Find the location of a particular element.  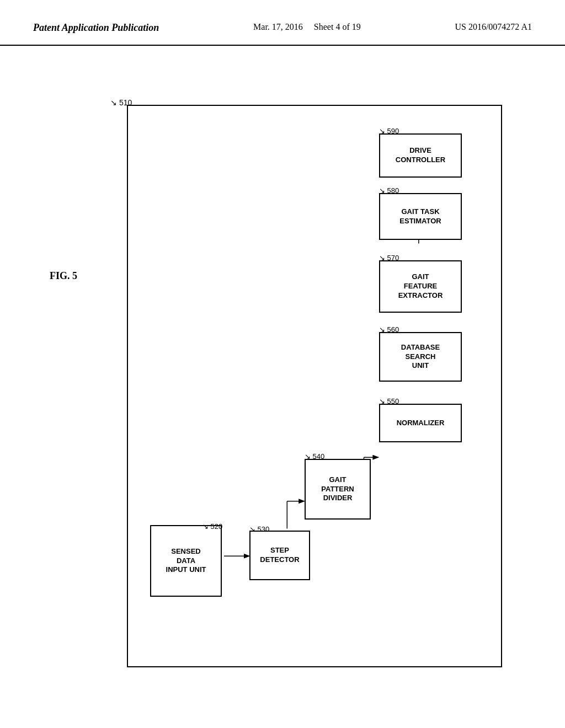

ref-550: ↘ 550 is located at coordinates (389, 402).